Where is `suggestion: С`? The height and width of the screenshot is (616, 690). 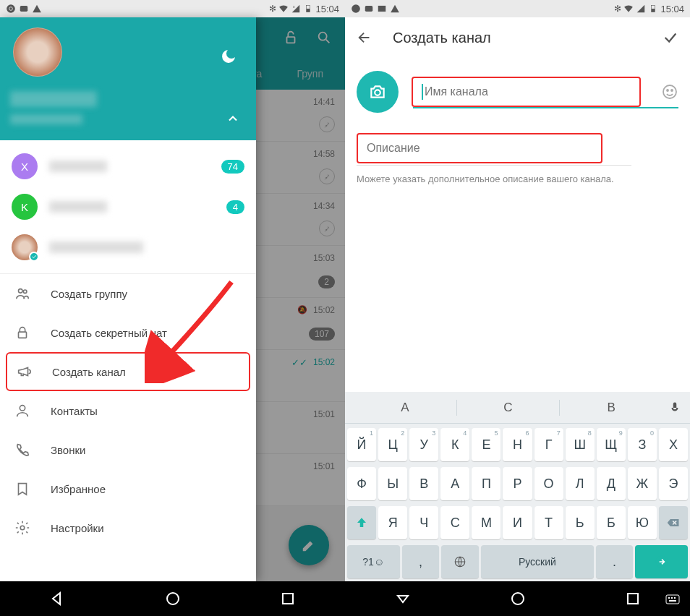
suggestion: С is located at coordinates (508, 408).